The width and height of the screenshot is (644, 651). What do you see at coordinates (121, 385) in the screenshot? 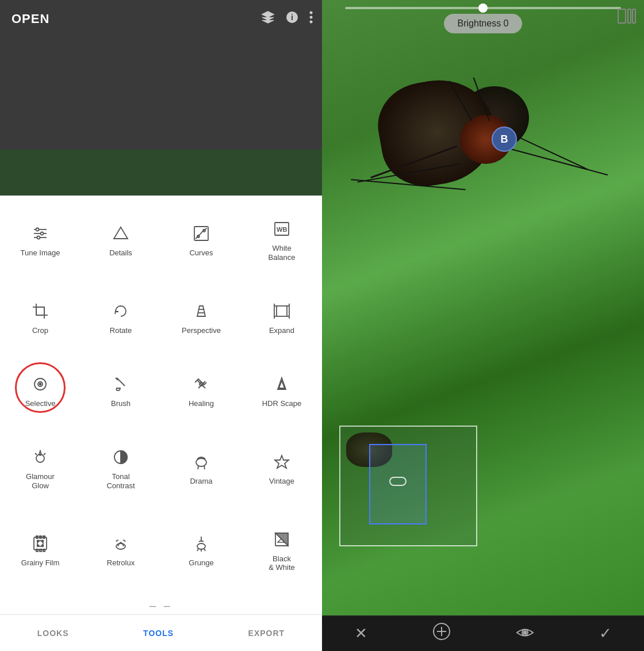
I see `brush-icon` at bounding box center [121, 385].